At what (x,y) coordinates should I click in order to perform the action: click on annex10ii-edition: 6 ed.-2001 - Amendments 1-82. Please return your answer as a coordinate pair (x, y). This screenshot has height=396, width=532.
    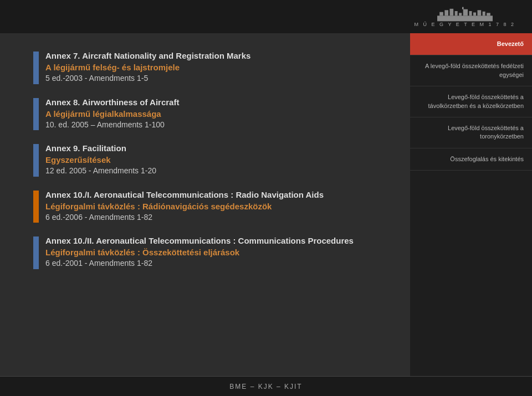
    Looking at the image, I should click on (217, 264).